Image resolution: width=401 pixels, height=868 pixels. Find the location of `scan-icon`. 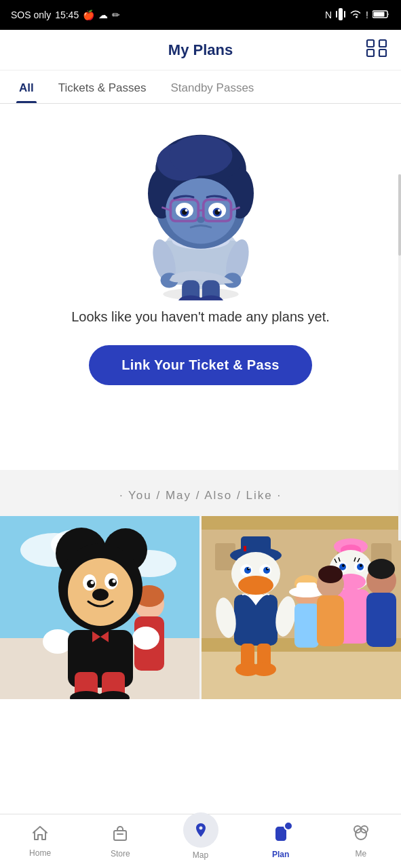

scan-icon is located at coordinates (377, 50).